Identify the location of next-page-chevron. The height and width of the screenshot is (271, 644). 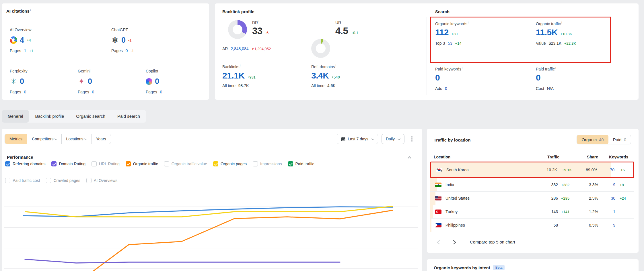
(454, 242).